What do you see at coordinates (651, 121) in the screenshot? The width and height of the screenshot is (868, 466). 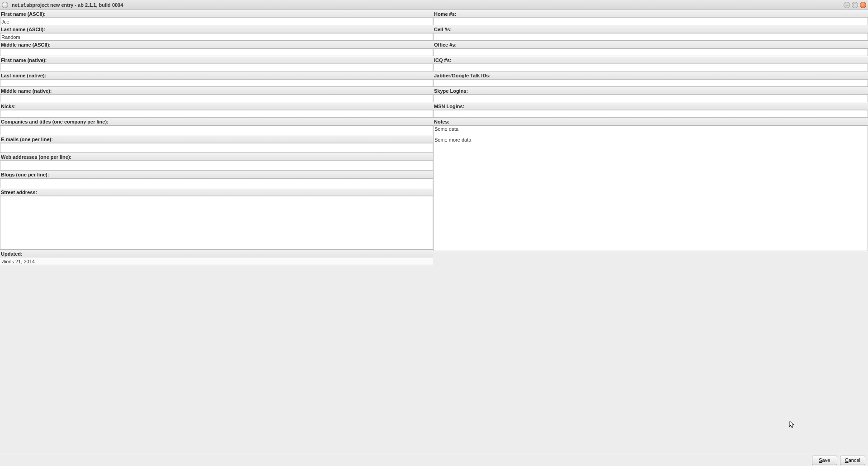 I see `notes-label: Notes:` at bounding box center [651, 121].